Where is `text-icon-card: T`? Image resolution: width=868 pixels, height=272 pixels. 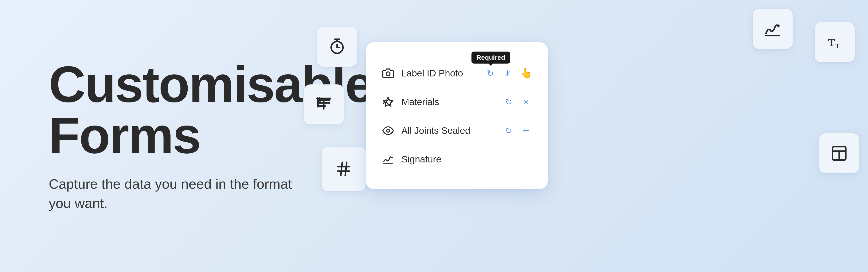 text-icon-card: T is located at coordinates (324, 105).